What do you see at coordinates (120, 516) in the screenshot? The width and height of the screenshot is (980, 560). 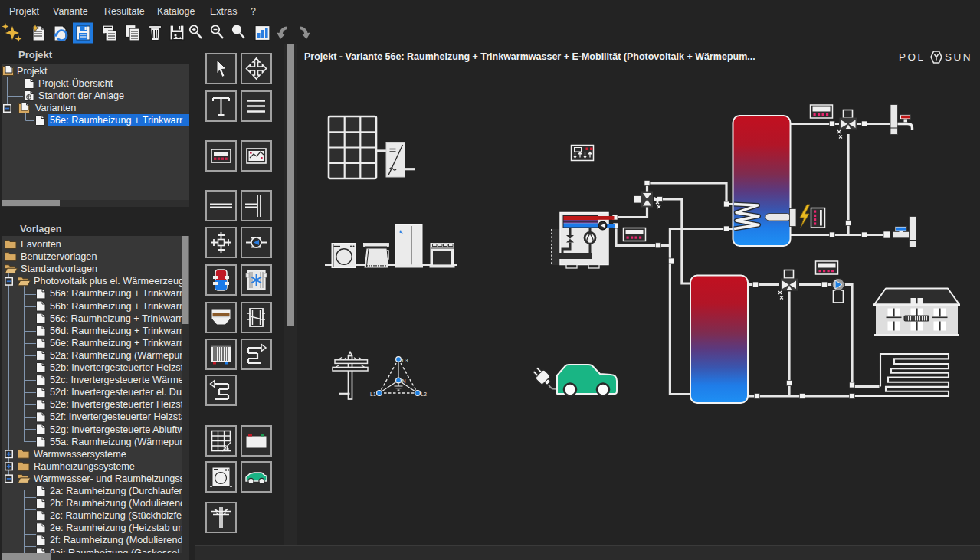 I see `svg-text:2c: Raumheizung (Stückholzfeue: 2c: Raumheizung (Stückholzfeueru` at bounding box center [120, 516].